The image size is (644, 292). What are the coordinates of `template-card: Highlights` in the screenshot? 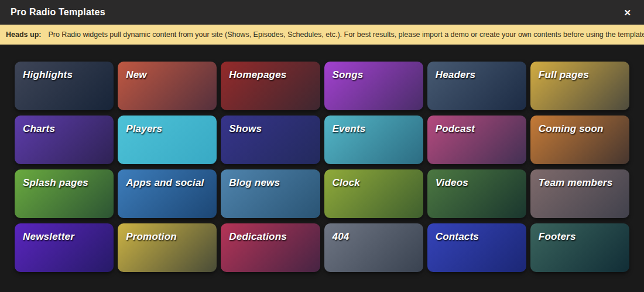 It's located at (64, 86).